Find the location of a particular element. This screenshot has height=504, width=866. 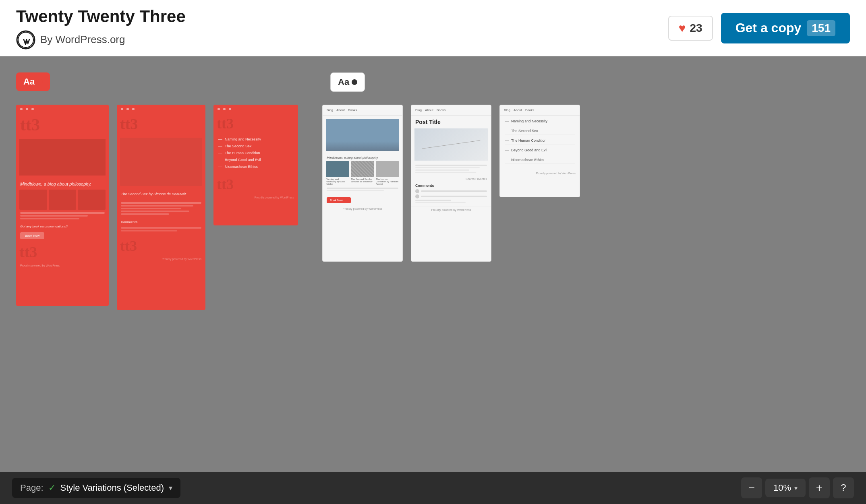

rc2-book-image is located at coordinates (161, 162).